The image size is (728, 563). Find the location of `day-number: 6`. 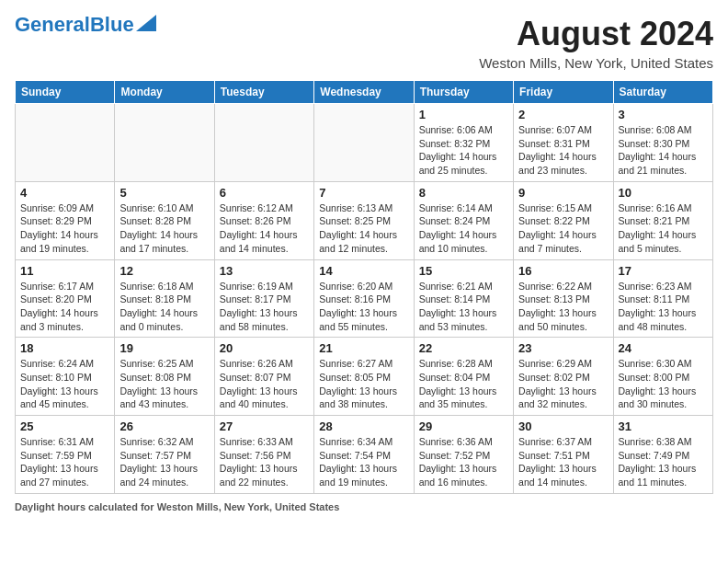

day-number: 6 is located at coordinates (265, 193).